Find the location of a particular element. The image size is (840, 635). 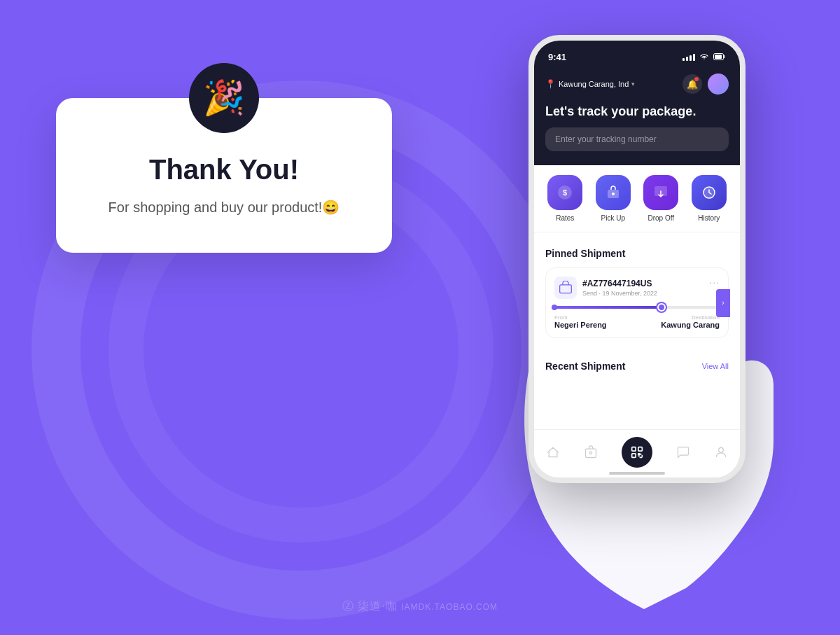

chevron-down-icon: ▾ is located at coordinates (633, 84).